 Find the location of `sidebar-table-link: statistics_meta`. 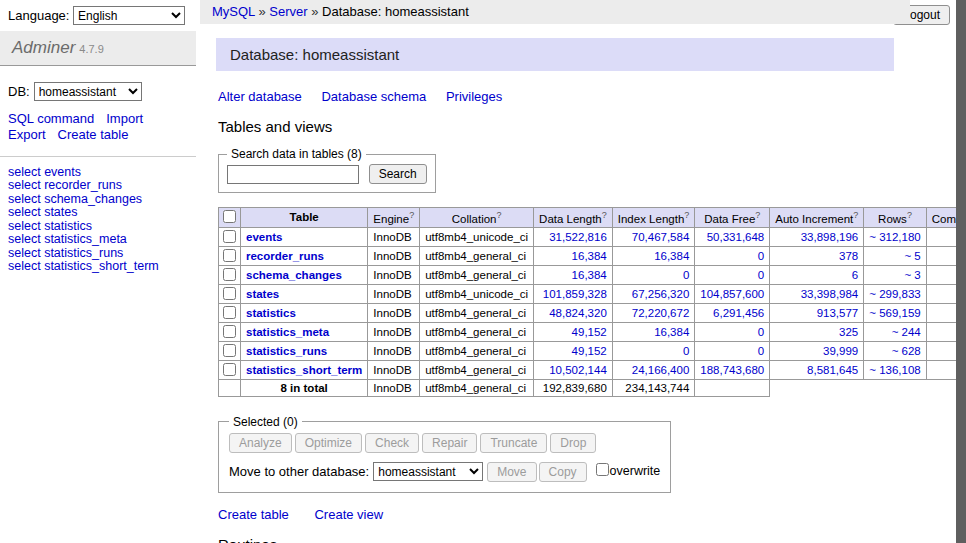

sidebar-table-link: statistics_meta is located at coordinates (86, 239).